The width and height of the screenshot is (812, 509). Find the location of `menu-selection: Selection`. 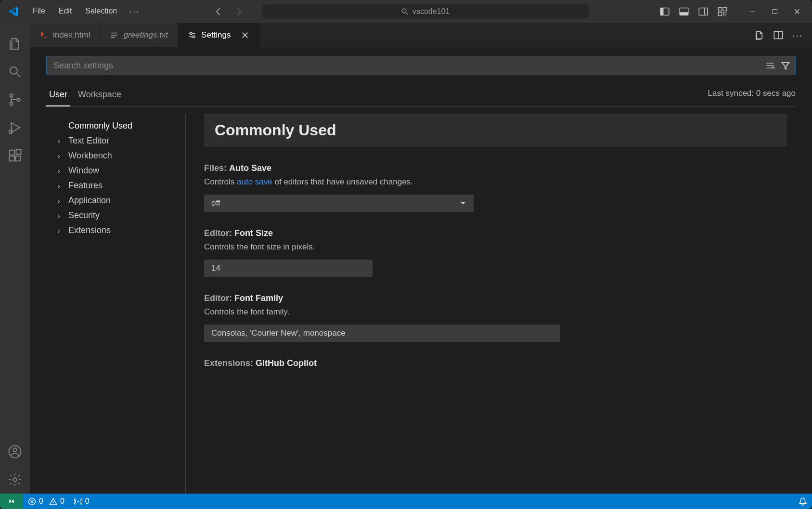

menu-selection: Selection is located at coordinates (101, 12).